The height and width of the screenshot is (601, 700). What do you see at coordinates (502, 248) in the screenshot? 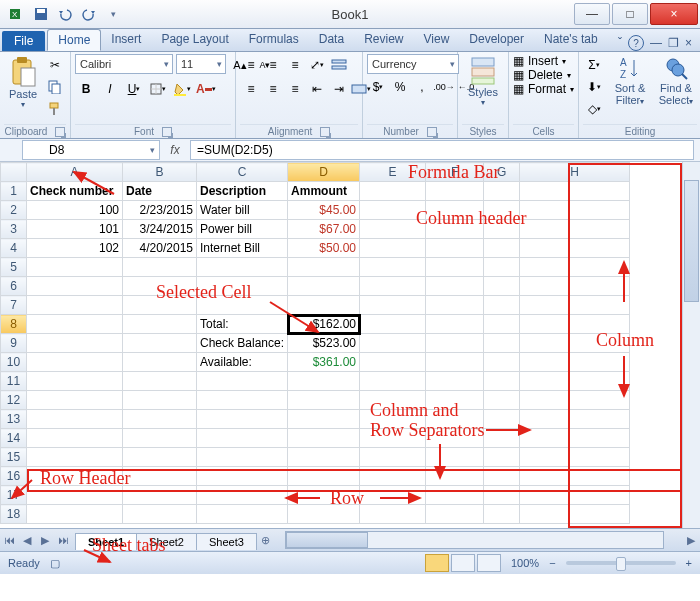
I see `cell-G4` at bounding box center [502, 248].